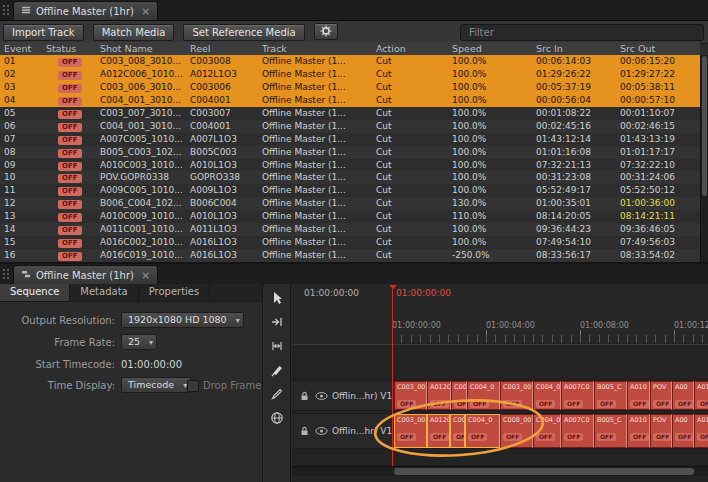 This screenshot has height=482, width=708. I want to click on output-resolution-select: 1920x1080 HD 1080▾, so click(182, 320).